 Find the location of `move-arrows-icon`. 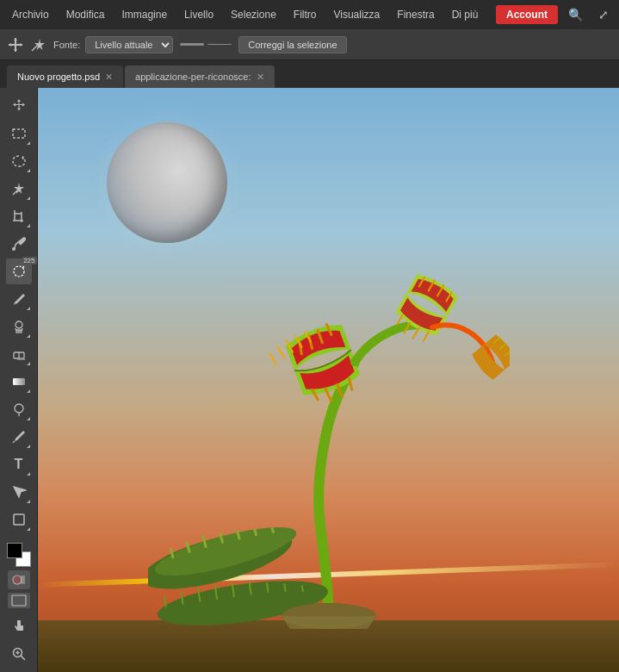

move-arrows-icon is located at coordinates (15, 45).